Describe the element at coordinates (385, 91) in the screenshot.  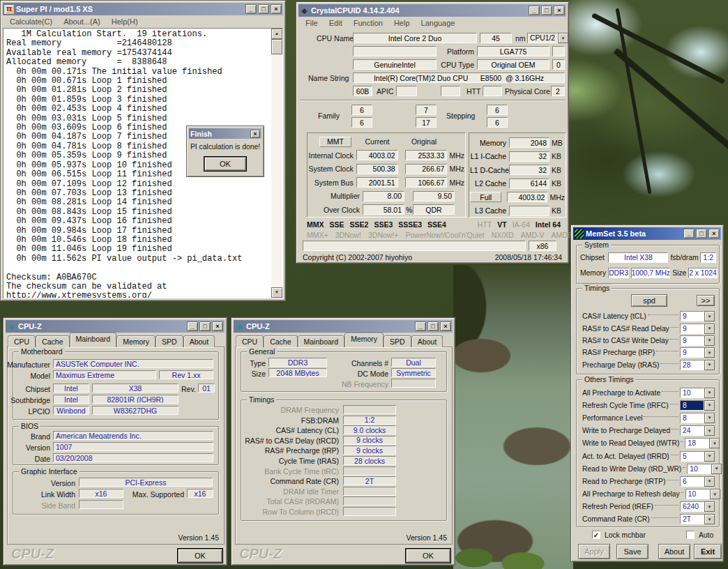
I see `apic-label: APIC` at that location.